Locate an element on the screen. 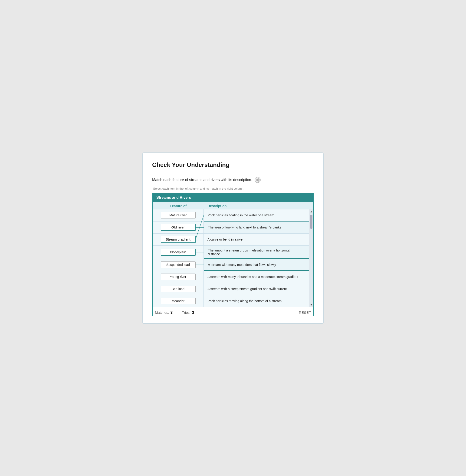  table-row: FloodplainThe amount a stream drops in e… is located at coordinates (233, 252).